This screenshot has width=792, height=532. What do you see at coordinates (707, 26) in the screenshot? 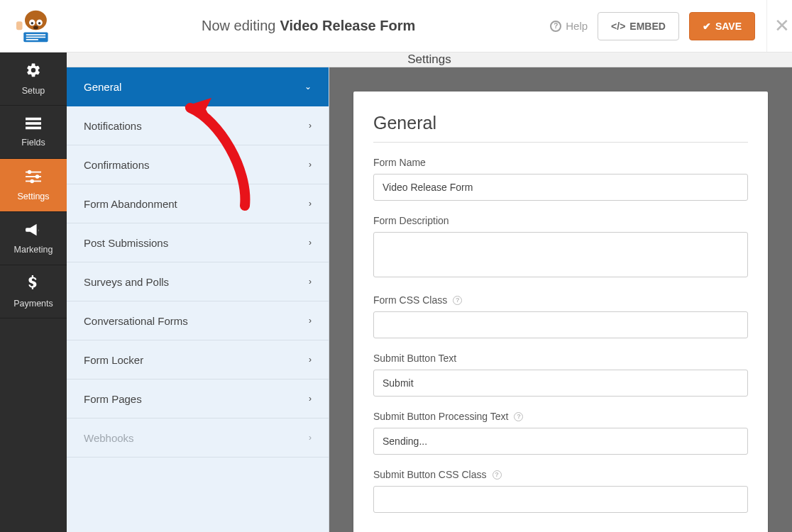
I see `check-icon: ✔` at bounding box center [707, 26].